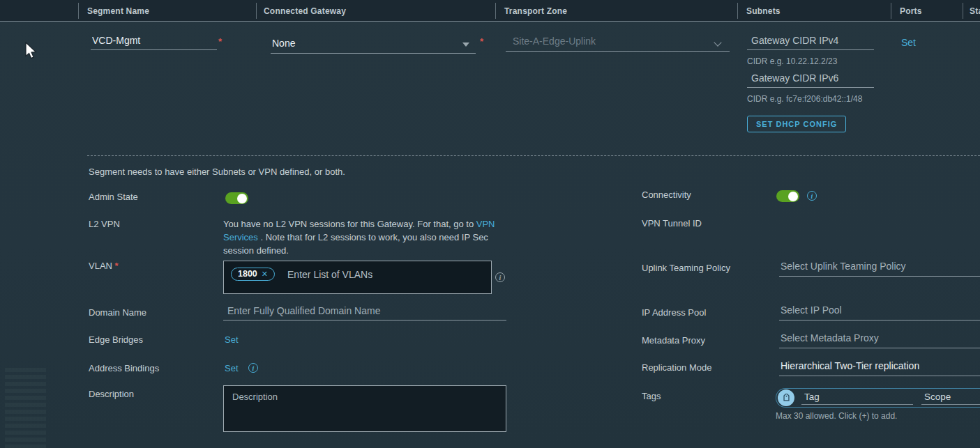 The image size is (980, 448). I want to click on ipv4-cidr-helper: CIDR e.g. 10.22.12.2/23, so click(792, 61).